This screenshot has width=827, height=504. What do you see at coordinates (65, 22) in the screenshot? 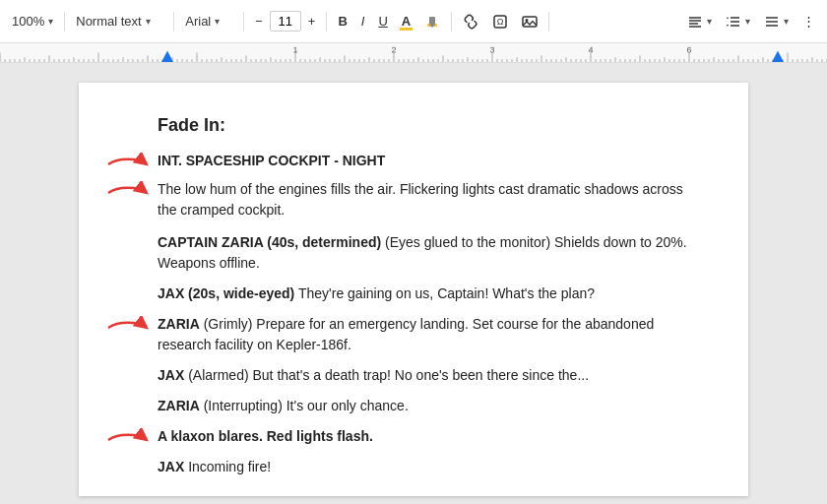
I see `sep1` at bounding box center [65, 22].